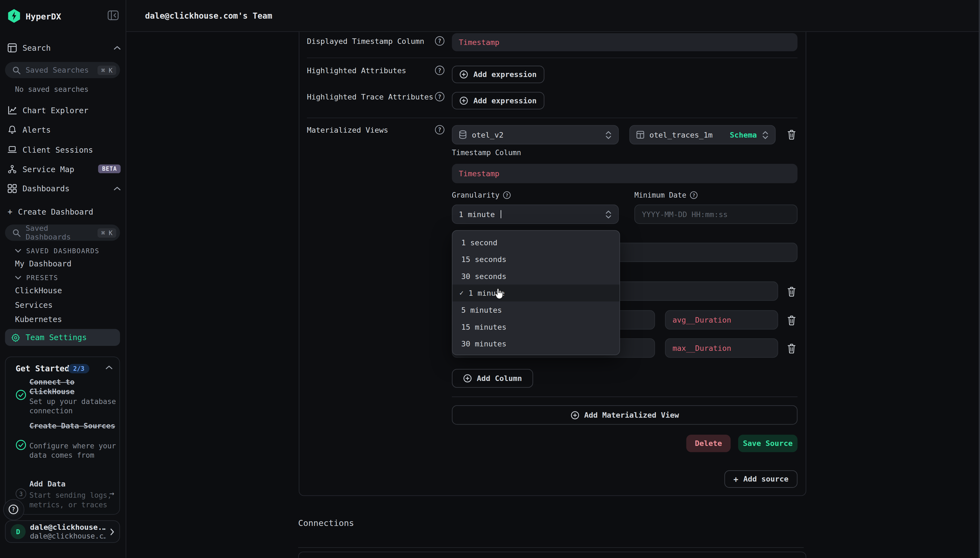  I want to click on timestamp-column-input: Timestamp, so click(625, 174).